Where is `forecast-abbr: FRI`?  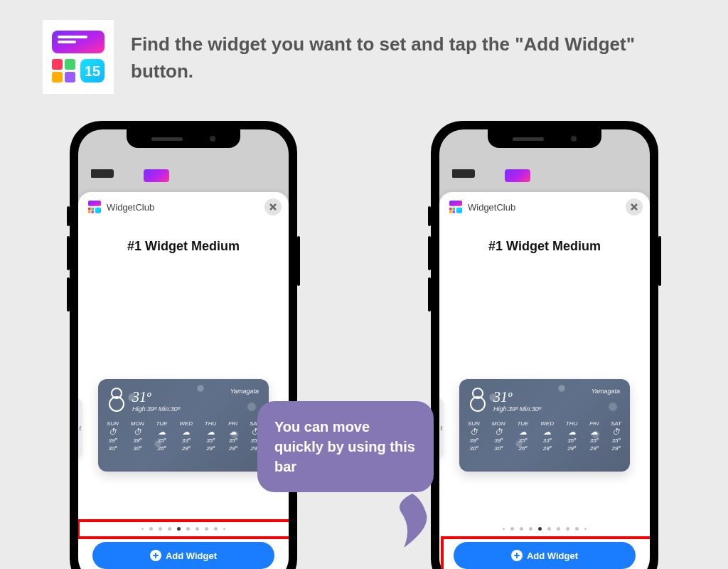 forecast-abbr: FRI is located at coordinates (233, 424).